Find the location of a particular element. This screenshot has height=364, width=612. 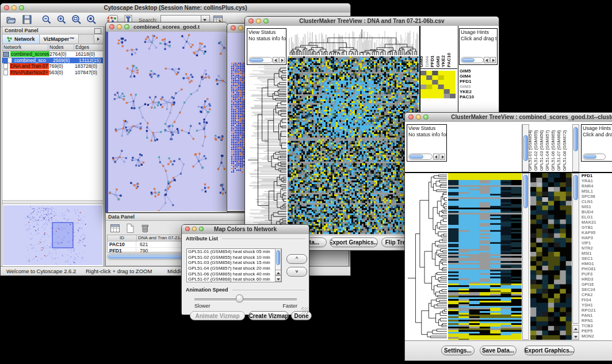

gene-label: SEC24 is located at coordinates (597, 290).